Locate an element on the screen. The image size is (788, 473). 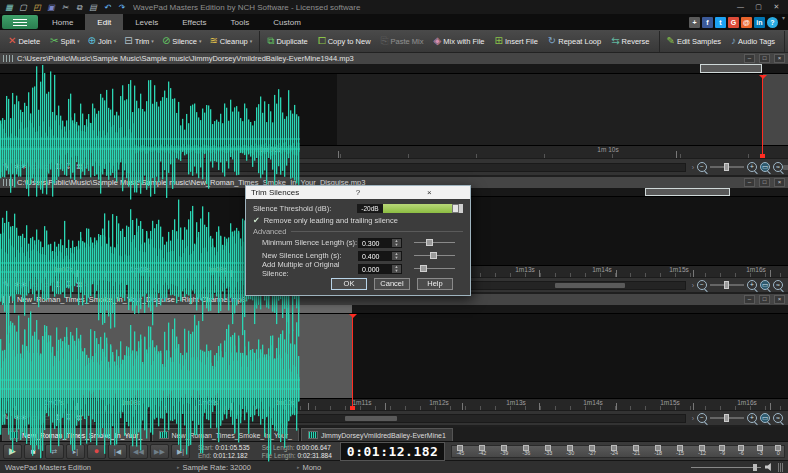
paste-icon: ▤ is located at coordinates (93, 8).